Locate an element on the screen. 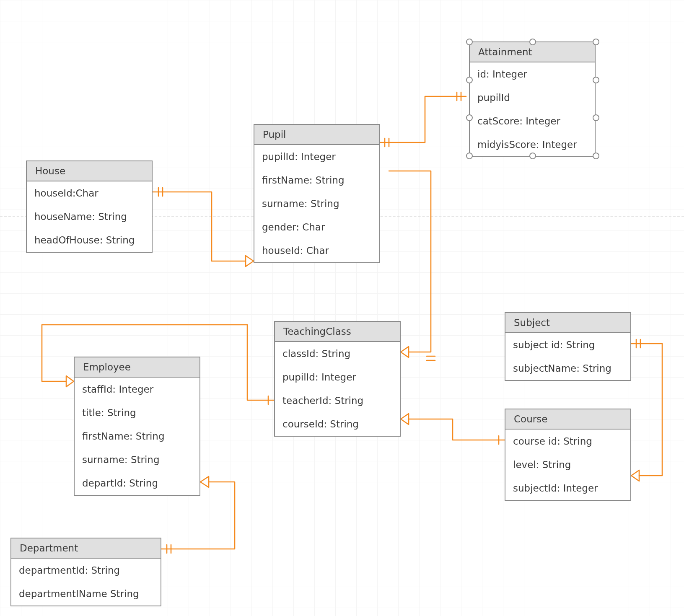 The height and width of the screenshot is (616, 684). entity-header: Attainment is located at coordinates (532, 52).